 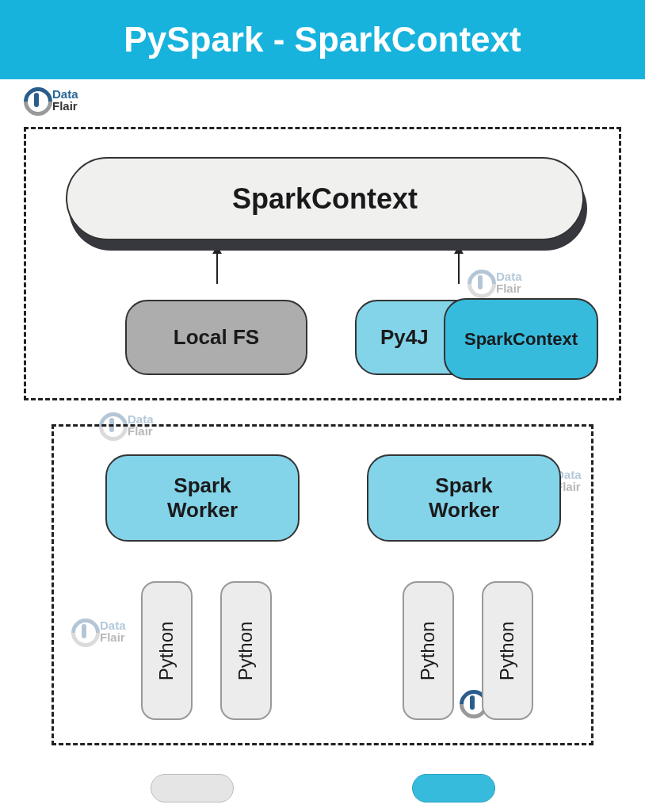 I want to click on logo-text: Data Flair, so click(x=65, y=100).